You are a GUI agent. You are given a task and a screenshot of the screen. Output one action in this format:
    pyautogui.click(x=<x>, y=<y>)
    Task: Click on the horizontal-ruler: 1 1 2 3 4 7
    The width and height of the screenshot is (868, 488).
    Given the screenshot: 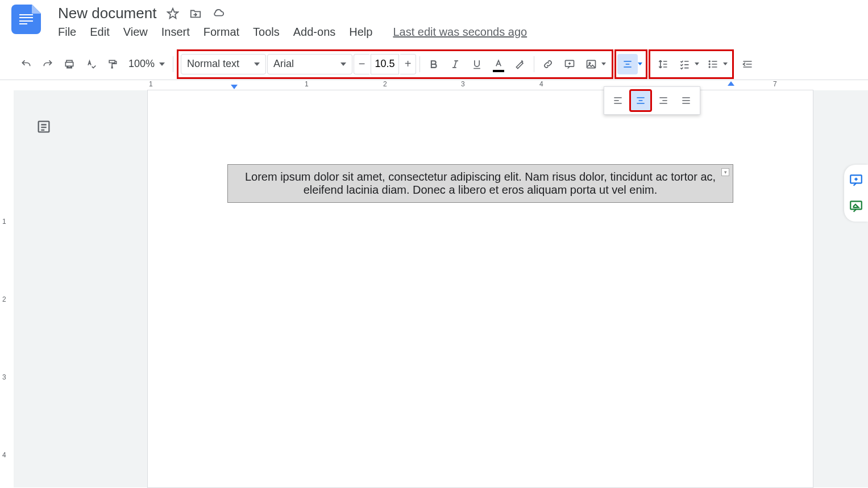 What is the action you would take?
    pyautogui.click(x=507, y=85)
    